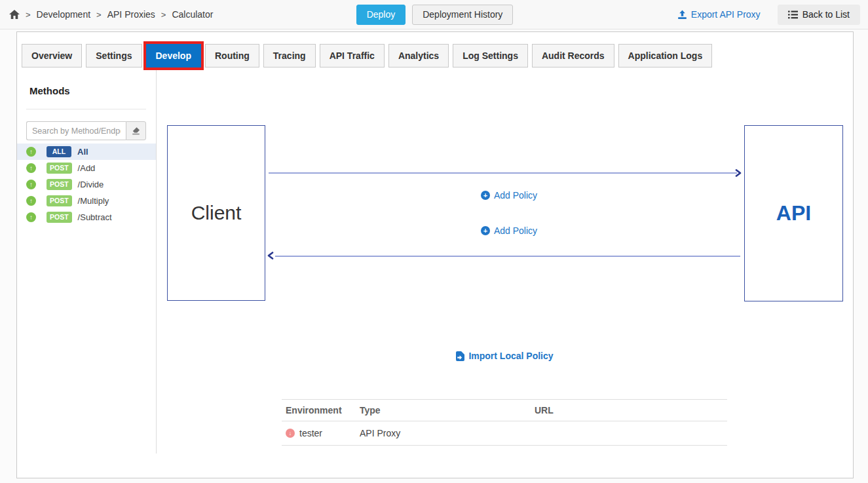 This screenshot has width=868, height=483. What do you see at coordinates (504, 434) in the screenshot?
I see `table-row: ↓testerAPI Proxy` at bounding box center [504, 434].